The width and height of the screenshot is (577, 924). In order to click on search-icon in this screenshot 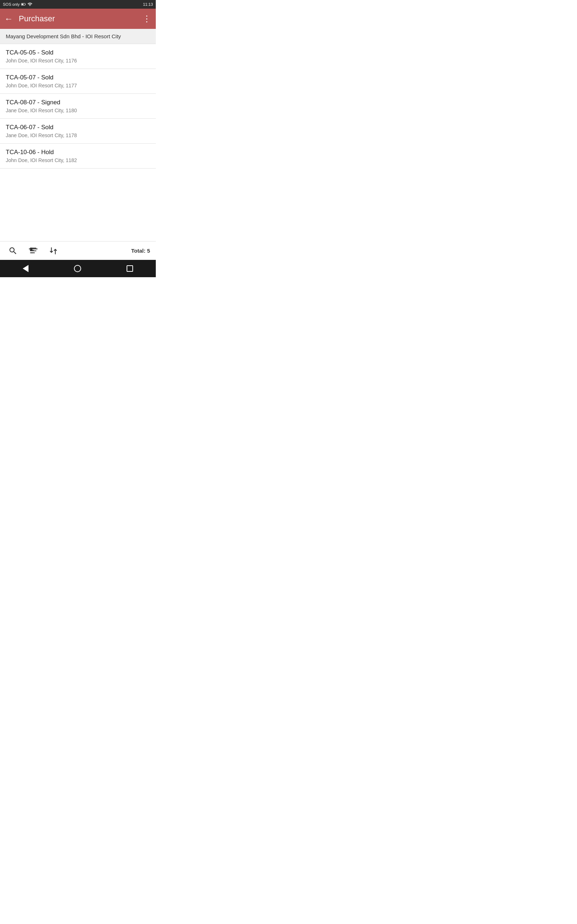, I will do `click(13, 251)`.